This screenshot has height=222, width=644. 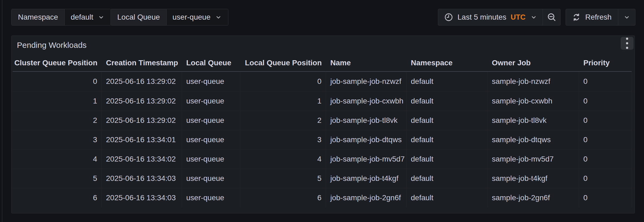 What do you see at coordinates (533, 198) in the screenshot?
I see `table-cell: sample-job-2gn6f` at bounding box center [533, 198].